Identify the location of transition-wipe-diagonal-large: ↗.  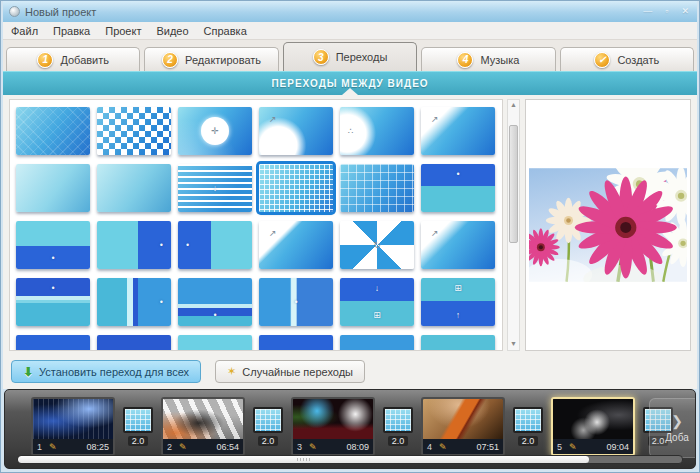
(458, 245).